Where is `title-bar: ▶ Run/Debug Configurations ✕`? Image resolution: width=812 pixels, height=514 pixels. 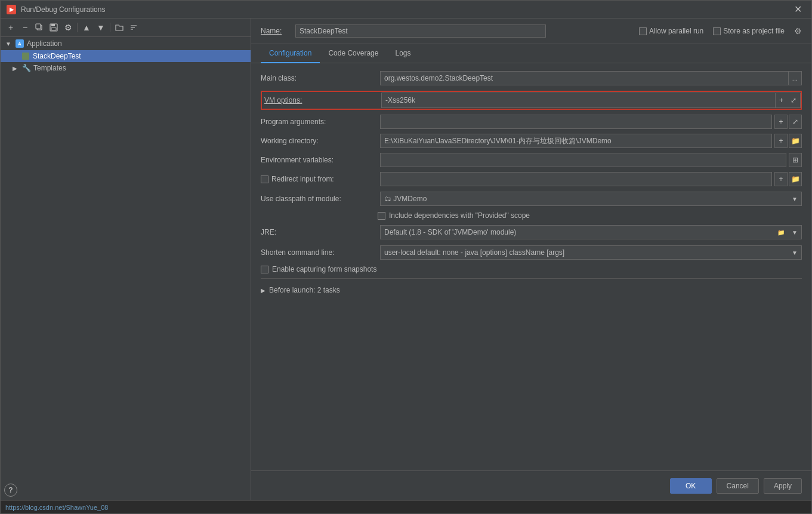
title-bar: ▶ Run/Debug Configurations ✕ is located at coordinates (406, 10).